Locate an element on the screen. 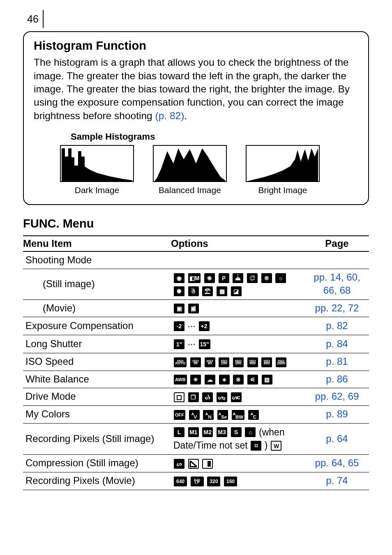  iso-auto-icon: ISOAUTO is located at coordinates (180, 362).